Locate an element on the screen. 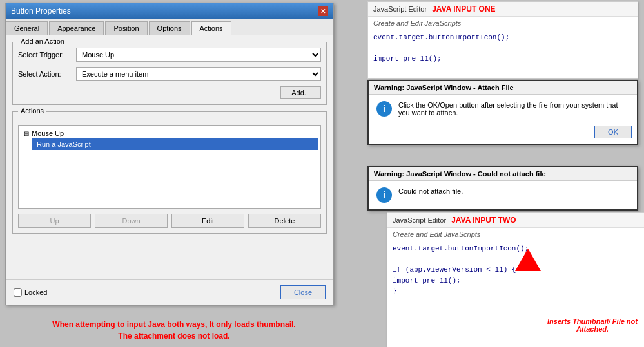  tabs-bar: General Appearance Position Options Acti… is located at coordinates (170, 27).